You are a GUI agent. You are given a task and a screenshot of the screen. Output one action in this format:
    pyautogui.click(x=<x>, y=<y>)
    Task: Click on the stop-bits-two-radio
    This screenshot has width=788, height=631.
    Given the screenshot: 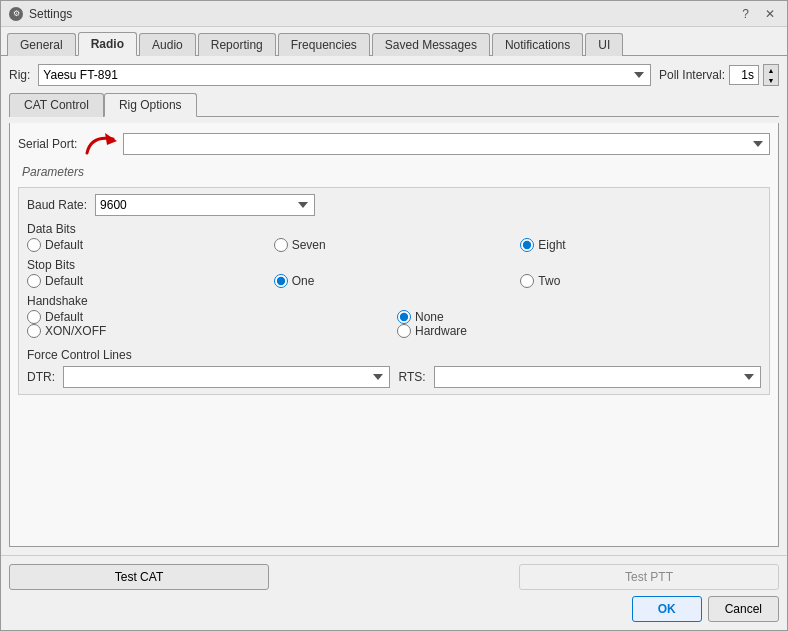 What is the action you would take?
    pyautogui.click(x=527, y=281)
    